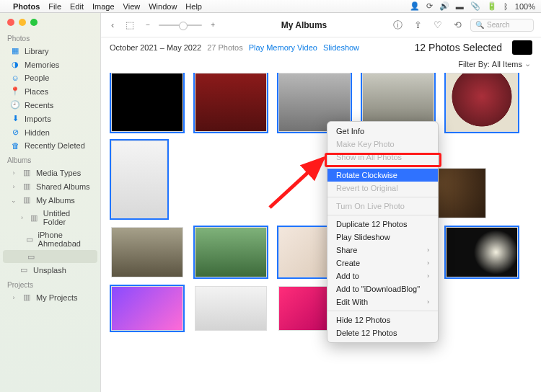 This screenshot has width=541, height=392. What do you see at coordinates (37, 78) in the screenshot?
I see `sidebar-item-label: People` at bounding box center [37, 78].